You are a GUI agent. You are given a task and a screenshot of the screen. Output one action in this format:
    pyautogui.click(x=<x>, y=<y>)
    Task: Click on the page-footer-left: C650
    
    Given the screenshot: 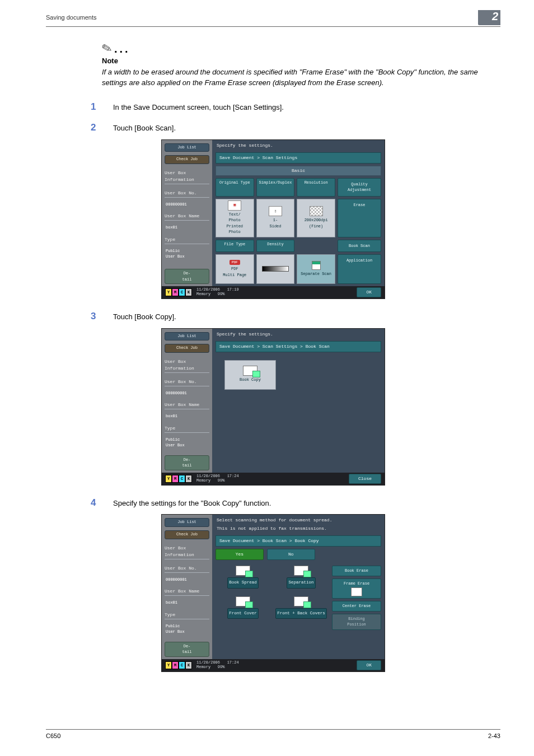 What is the action you would take?
    pyautogui.click(x=53, y=736)
    